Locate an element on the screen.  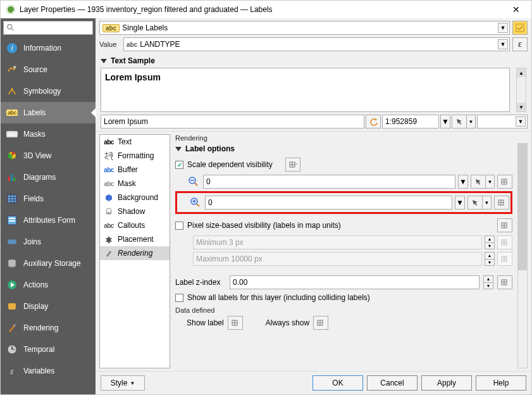
label-options-header: Label options is located at coordinates (344, 149).